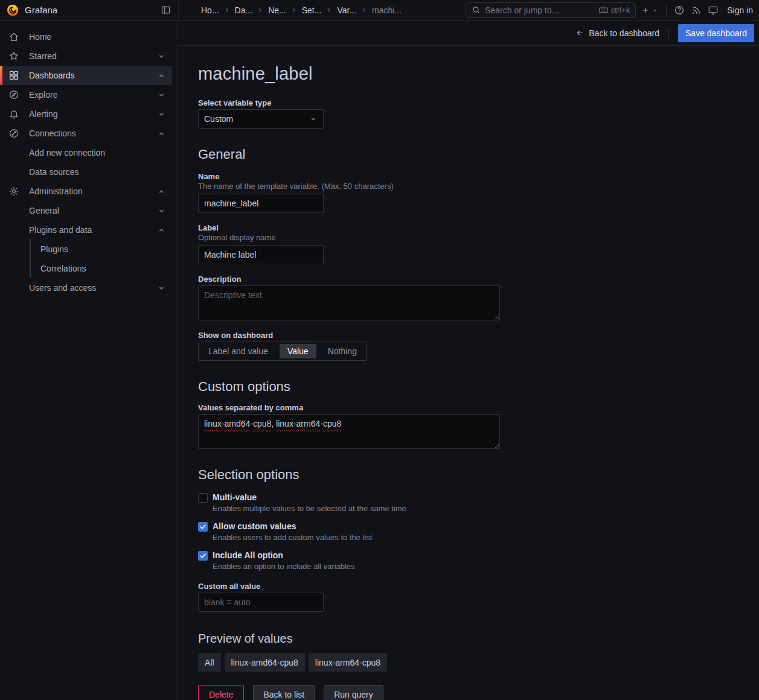  Describe the element at coordinates (86, 269) in the screenshot. I see `sidebar-item-correlations: Correlations` at that location.